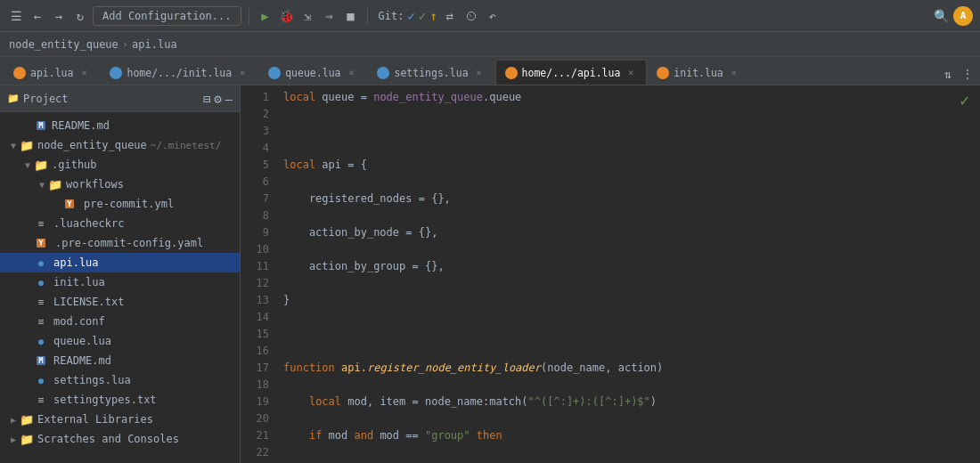 The height and width of the screenshot is (463, 980). I want to click on sep1, so click(249, 16).